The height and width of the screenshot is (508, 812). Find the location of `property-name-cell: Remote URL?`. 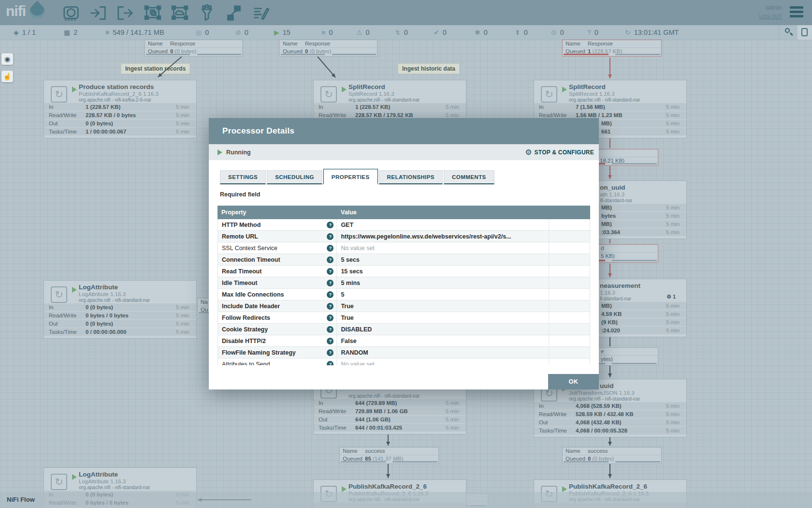

property-name-cell: Remote URL? is located at coordinates (277, 236).